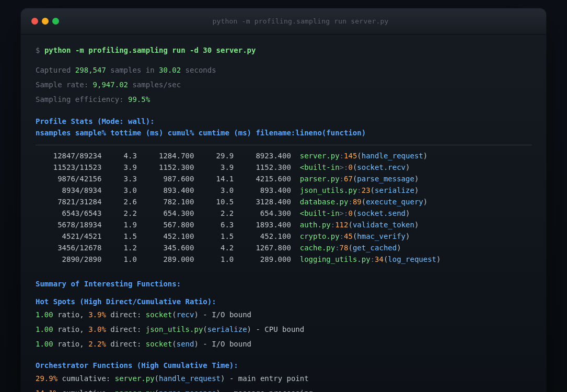 The height and width of the screenshot is (392, 567). What do you see at coordinates (284, 190) in the screenshot?
I see `stats-row: 8934/8934 3.0 893.400 3.0 893.400 json_u…` at bounding box center [284, 190].